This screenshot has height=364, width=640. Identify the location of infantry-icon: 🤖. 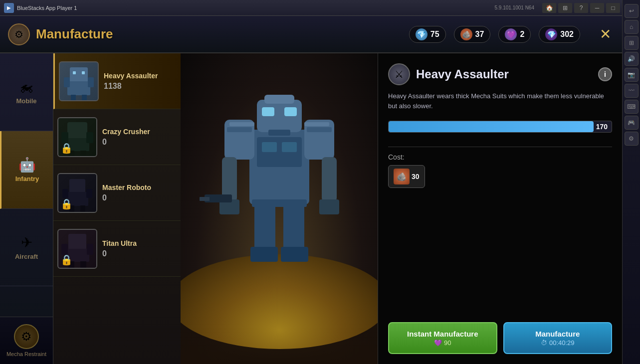
(27, 165).